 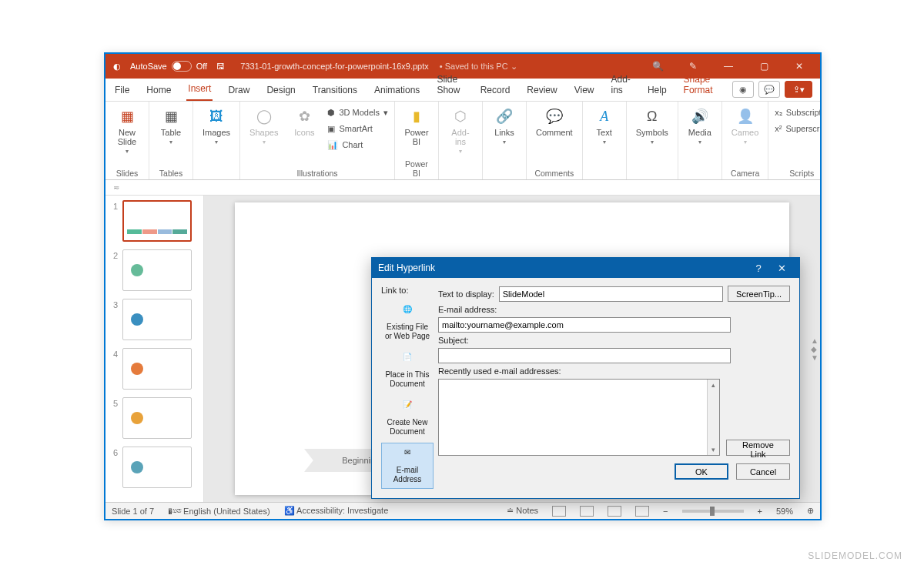 What do you see at coordinates (782, 268) in the screenshot?
I see `dialog-close-icon: ✕` at bounding box center [782, 268].